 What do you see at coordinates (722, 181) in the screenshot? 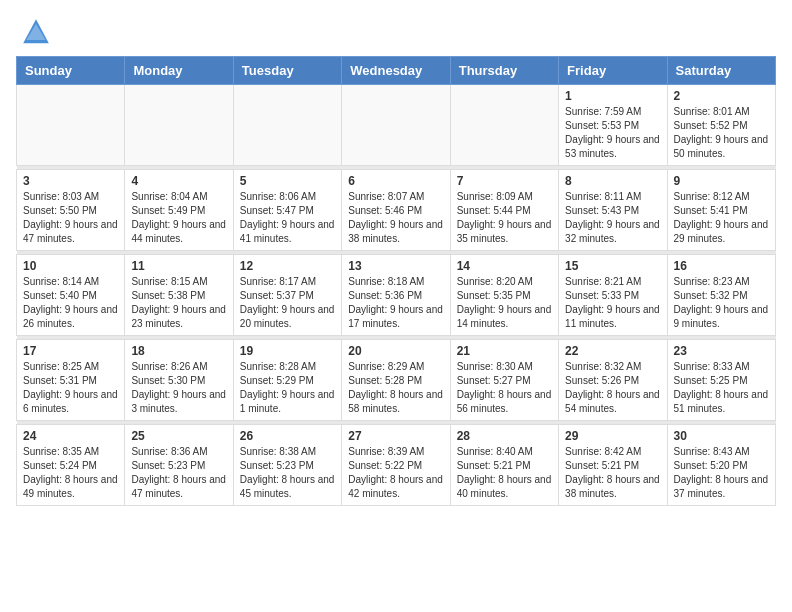
I see `day-number: 9` at bounding box center [722, 181].